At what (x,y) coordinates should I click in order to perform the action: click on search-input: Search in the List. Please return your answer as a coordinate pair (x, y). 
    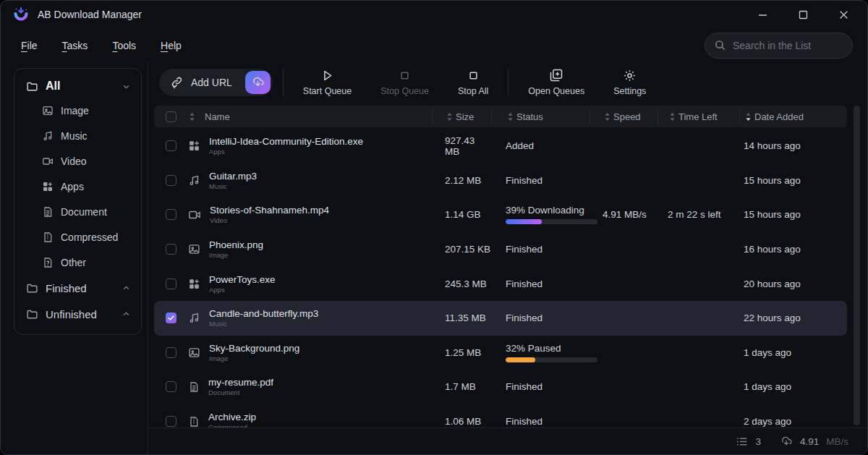
    Looking at the image, I should click on (778, 46).